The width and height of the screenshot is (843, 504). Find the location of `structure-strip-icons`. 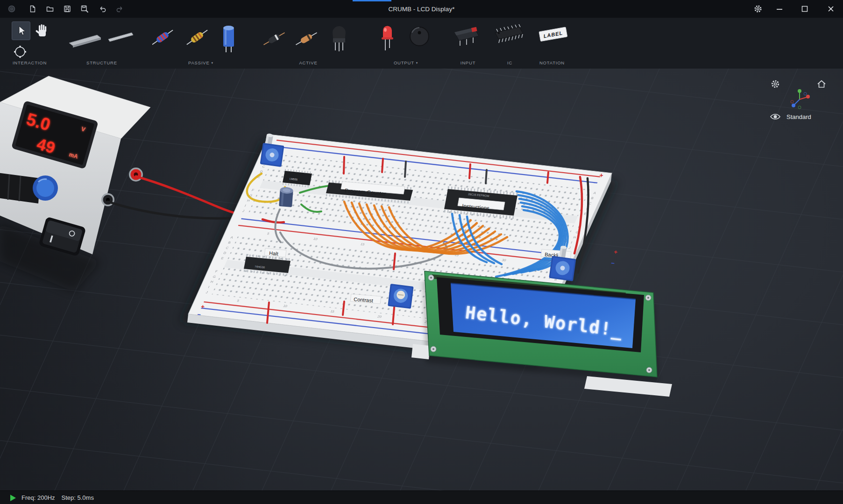

structure-strip-icons is located at coordinates (102, 36).